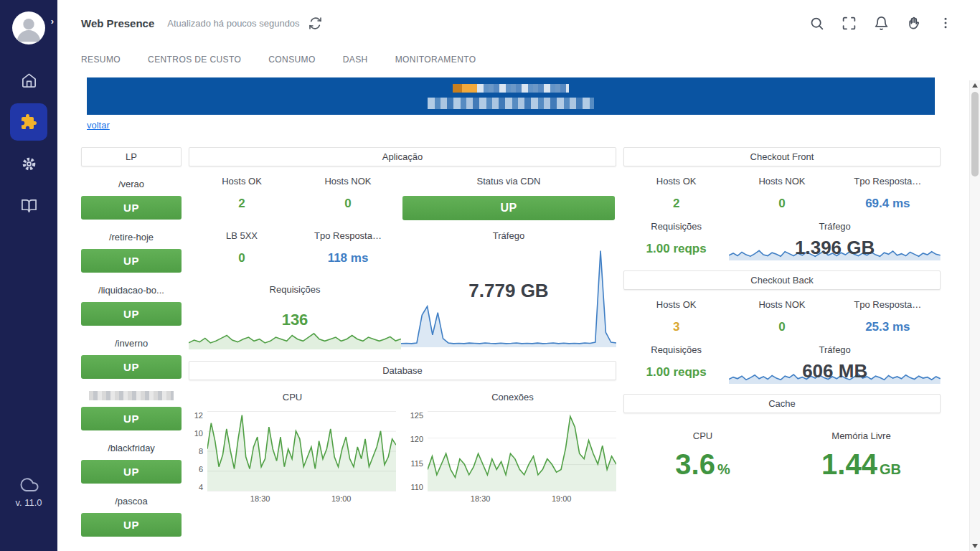  I want to click on kebab-menu-icon, so click(946, 23).